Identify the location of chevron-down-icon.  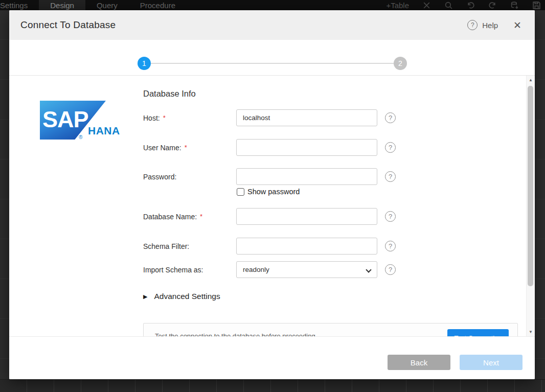
(368, 270).